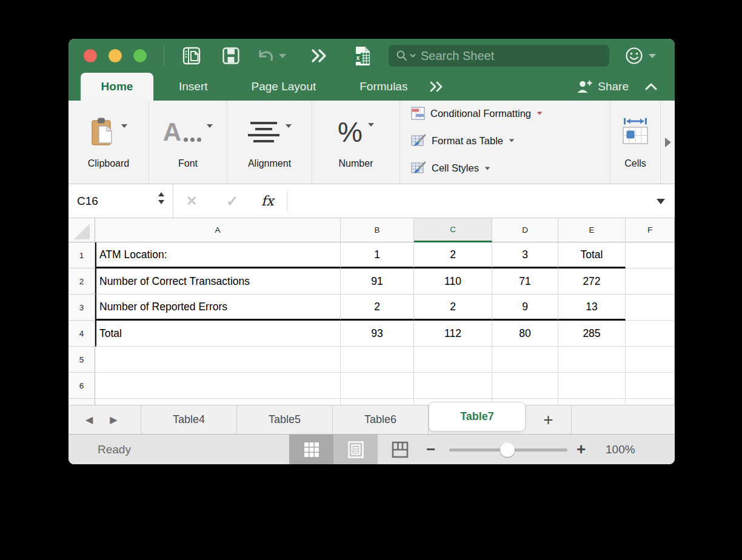  Describe the element at coordinates (371, 125) in the screenshot. I see `number-dropdown-icon` at that location.